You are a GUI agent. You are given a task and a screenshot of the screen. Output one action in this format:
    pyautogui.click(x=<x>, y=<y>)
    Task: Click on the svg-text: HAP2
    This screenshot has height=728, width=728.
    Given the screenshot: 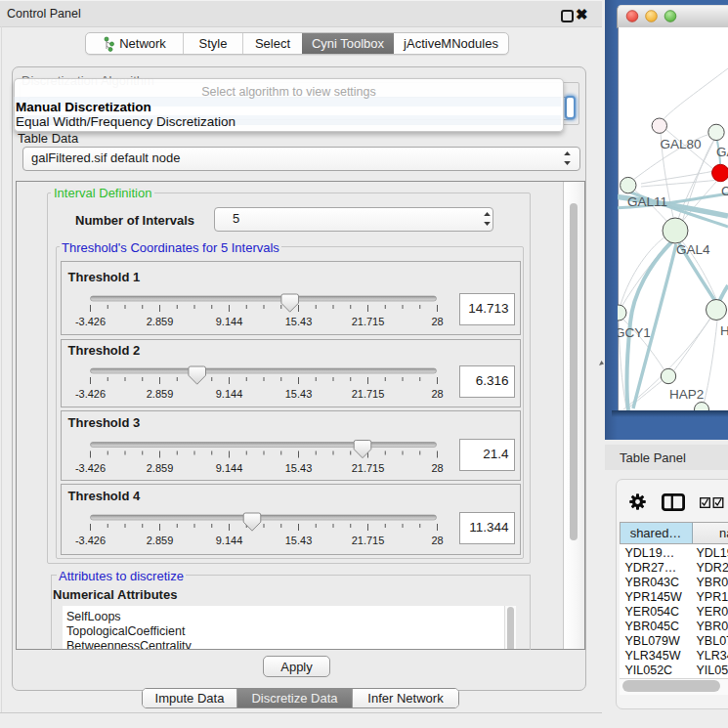 What is the action you would take?
    pyautogui.click(x=686, y=395)
    